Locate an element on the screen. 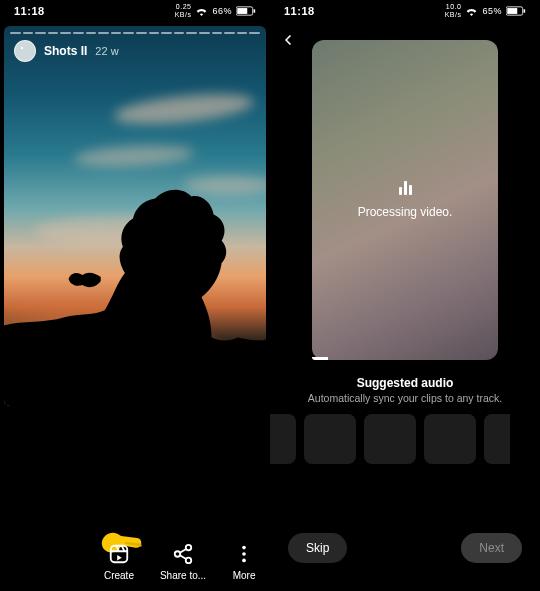  story-header: Shots II 22 w is located at coordinates (66, 51).